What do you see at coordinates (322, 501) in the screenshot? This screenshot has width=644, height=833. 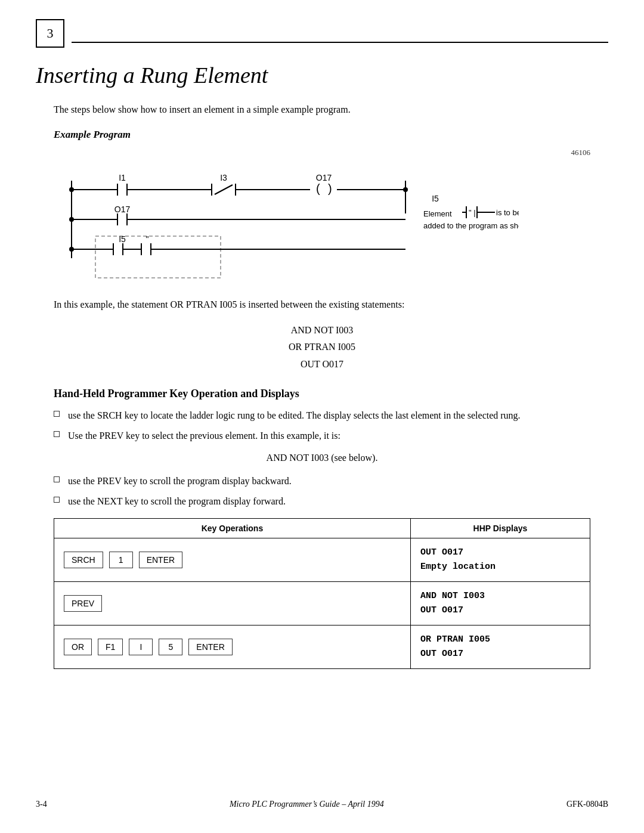 I see `bullet-item-4: use the NEXT key to scroll the program d…` at bounding box center [322, 501].